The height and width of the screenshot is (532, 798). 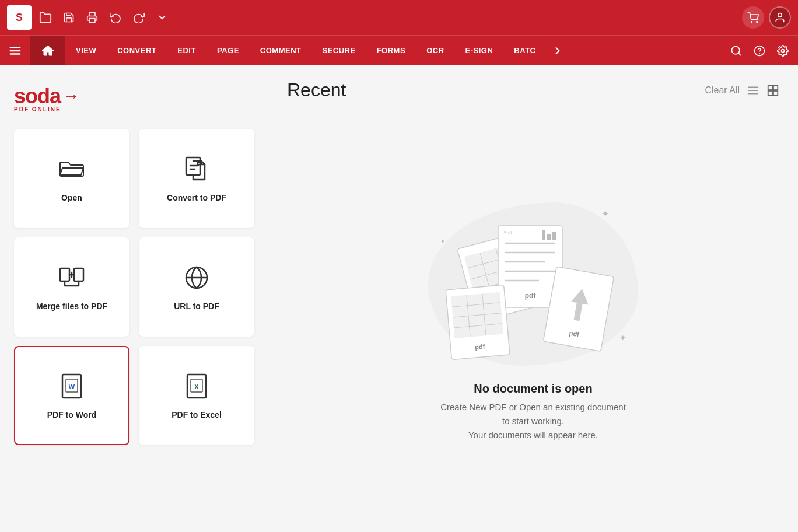 I want to click on nav-bar: VIEW CONVERT EDIT PAGE COMMENT SECURE FO…, so click(x=399, y=50).